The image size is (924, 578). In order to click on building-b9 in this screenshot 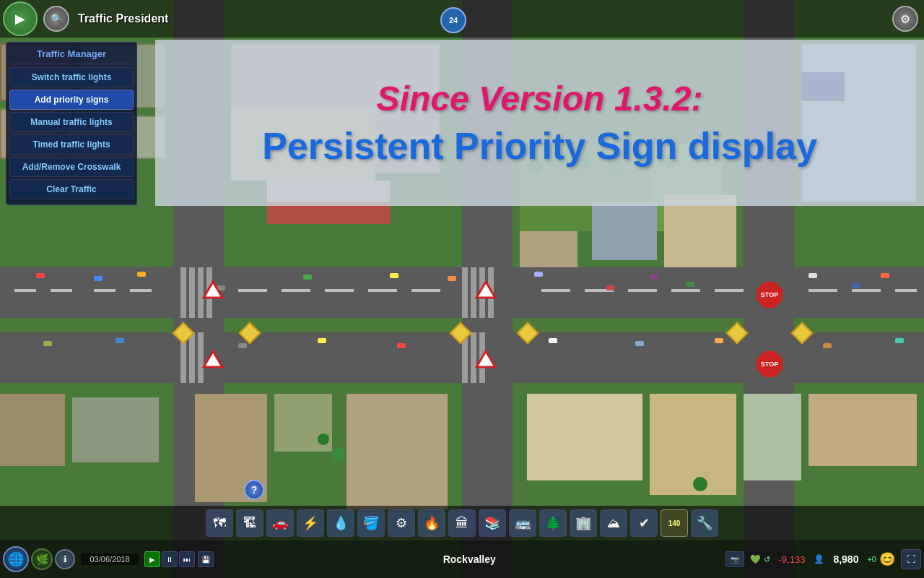, I will do `click(863, 430)`.